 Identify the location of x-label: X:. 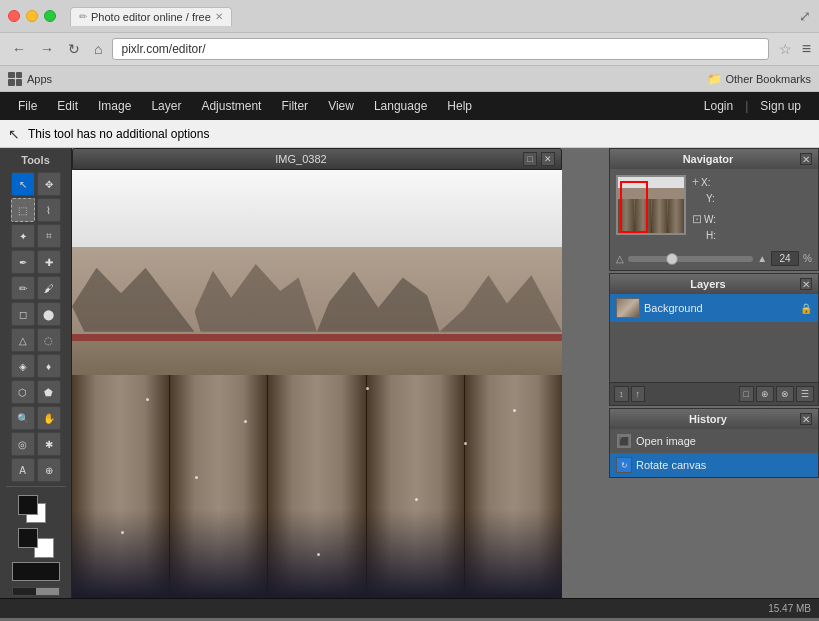
(706, 182).